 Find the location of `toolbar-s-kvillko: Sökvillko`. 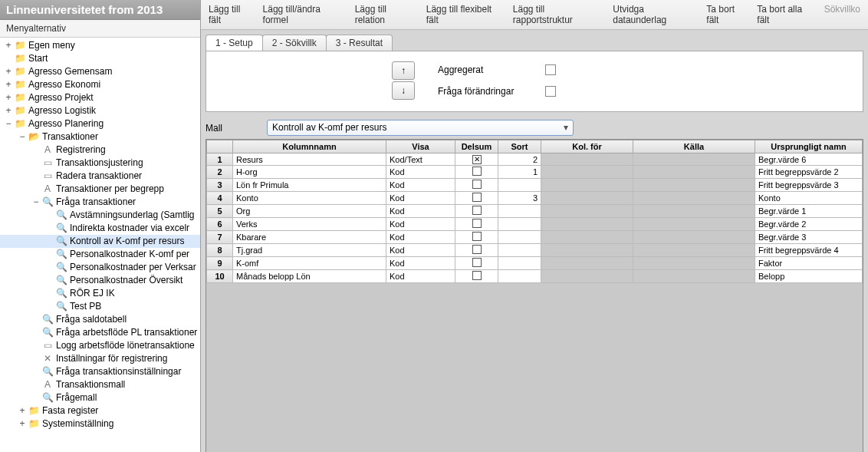

toolbar-s-kvillko: Sökvillko is located at coordinates (842, 15).